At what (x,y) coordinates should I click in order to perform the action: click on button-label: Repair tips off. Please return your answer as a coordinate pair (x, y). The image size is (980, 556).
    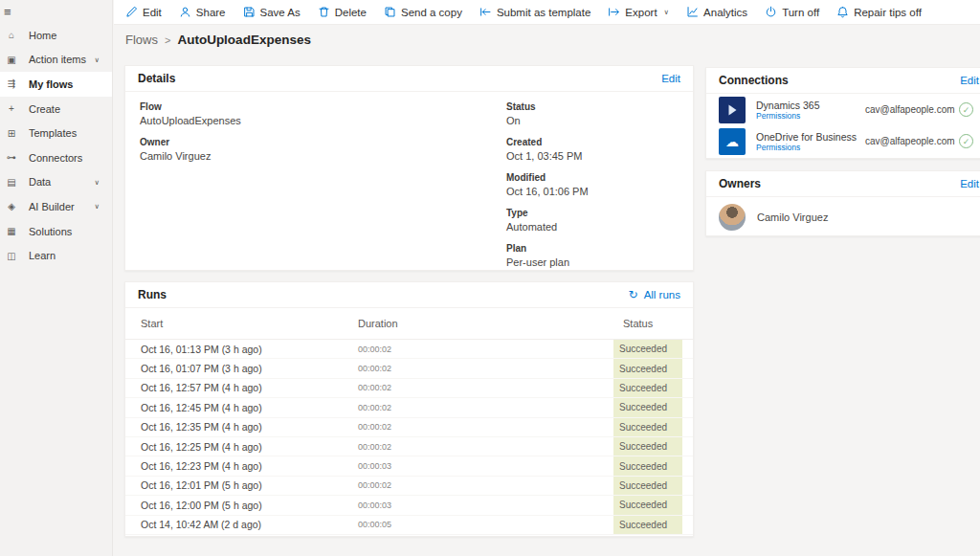
    Looking at the image, I should click on (888, 12).